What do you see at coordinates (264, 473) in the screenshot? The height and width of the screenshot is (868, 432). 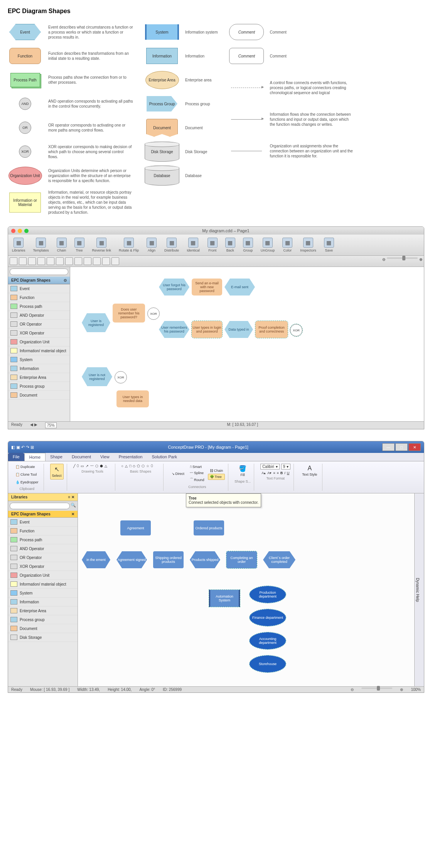 I see `font-grow-icon: A▴` at bounding box center [264, 473].